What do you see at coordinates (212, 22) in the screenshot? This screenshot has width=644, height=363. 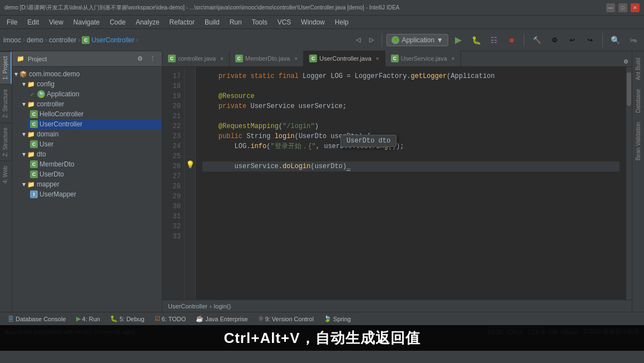 I see `menu-build: Build` at bounding box center [212, 22].